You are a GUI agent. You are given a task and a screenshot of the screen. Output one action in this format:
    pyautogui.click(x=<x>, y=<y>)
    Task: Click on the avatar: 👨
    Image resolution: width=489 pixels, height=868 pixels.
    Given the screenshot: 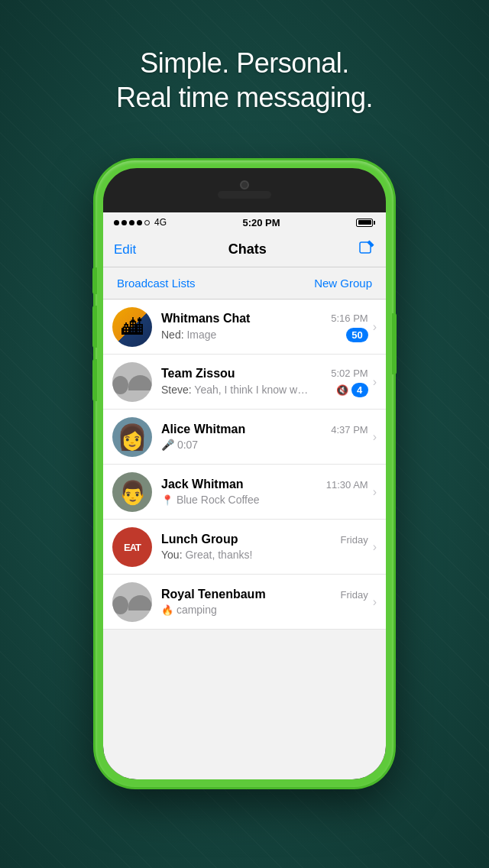 What is the action you would take?
    pyautogui.click(x=132, y=492)
    